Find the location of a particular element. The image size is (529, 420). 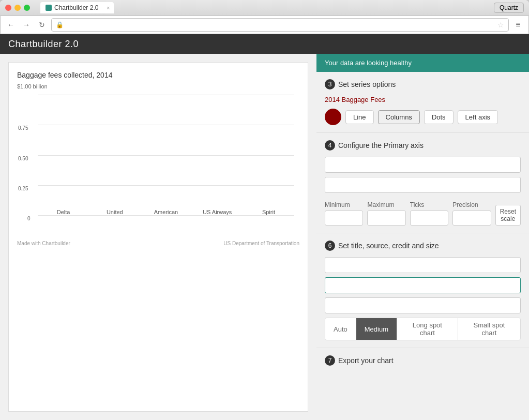

grid-label-075: 0.75 is located at coordinates (23, 128).